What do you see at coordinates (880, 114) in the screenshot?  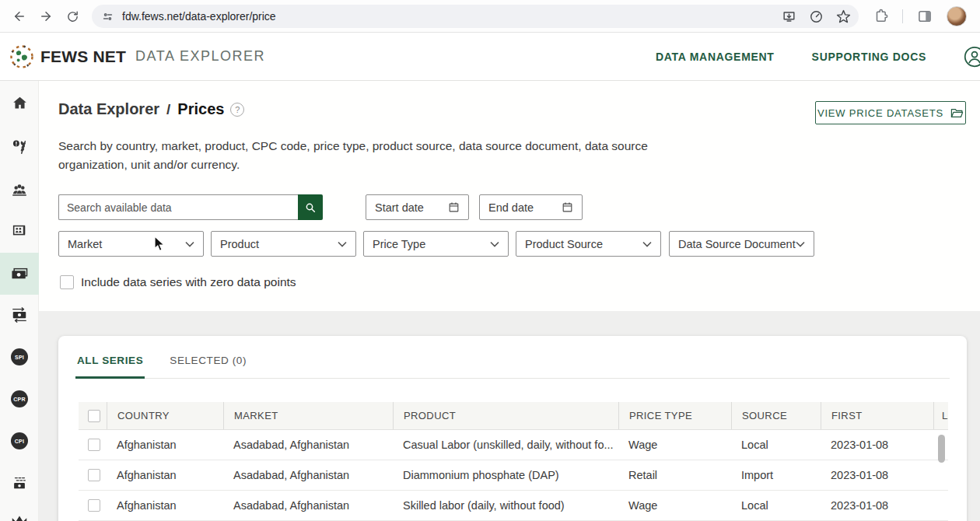 I see `view-price-datasets-label: VIEW PRICE DATASETS` at bounding box center [880, 114].